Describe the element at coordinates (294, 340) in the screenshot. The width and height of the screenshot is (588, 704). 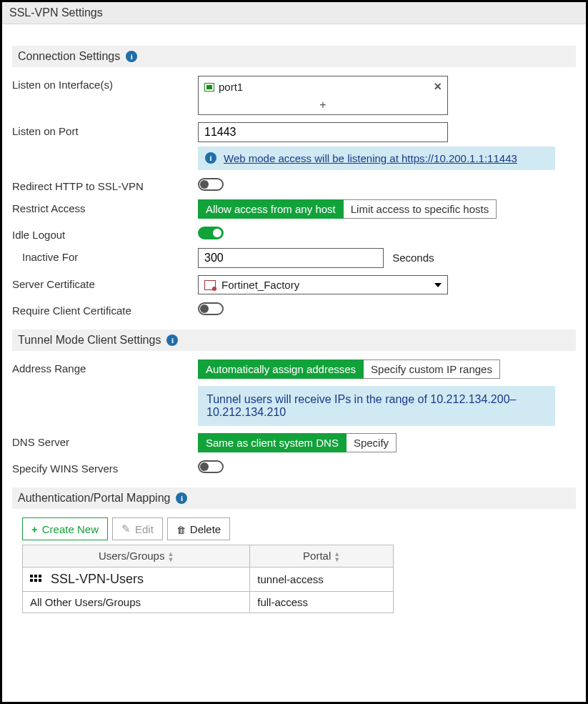
I see `tunnel-settings-header: Tunnel Mode Client Settings i` at that location.